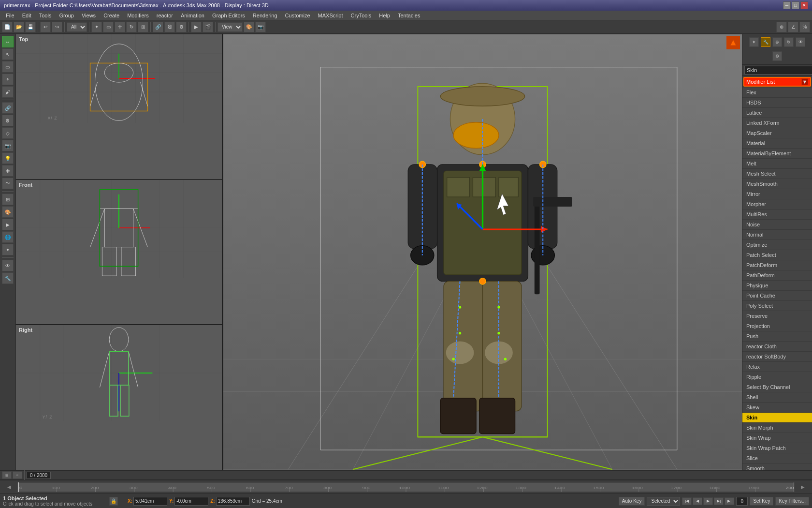 This screenshot has height=508, width=812. I want to click on x-coord-input, so click(150, 501).